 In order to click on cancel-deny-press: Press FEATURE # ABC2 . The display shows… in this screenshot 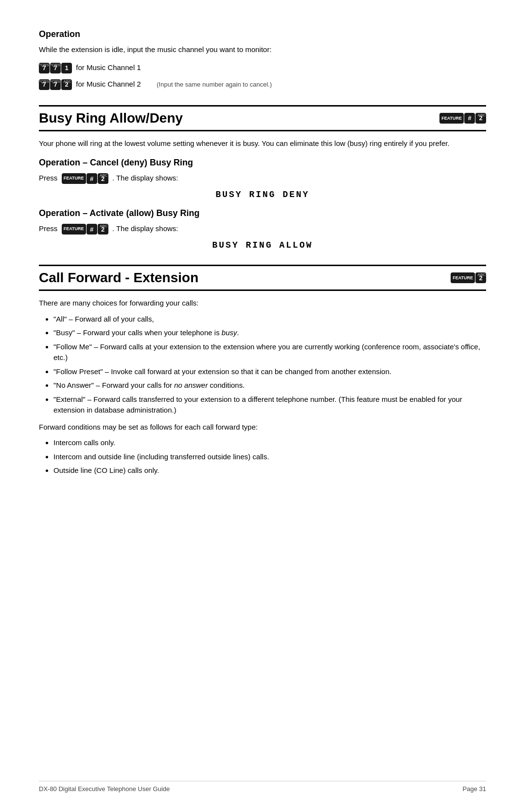, I will do `click(262, 178)`.